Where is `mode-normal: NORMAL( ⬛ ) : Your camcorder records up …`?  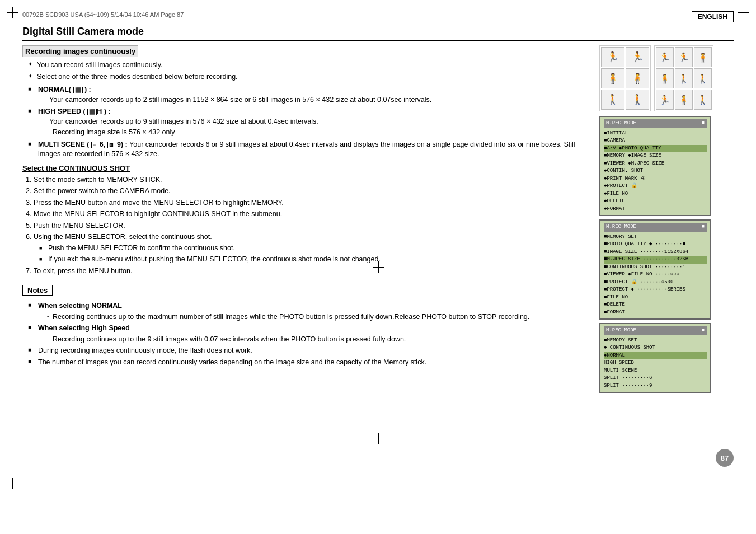
mode-normal: NORMAL( ⬛ ) : Your camcorder records up … is located at coordinates (308, 95).